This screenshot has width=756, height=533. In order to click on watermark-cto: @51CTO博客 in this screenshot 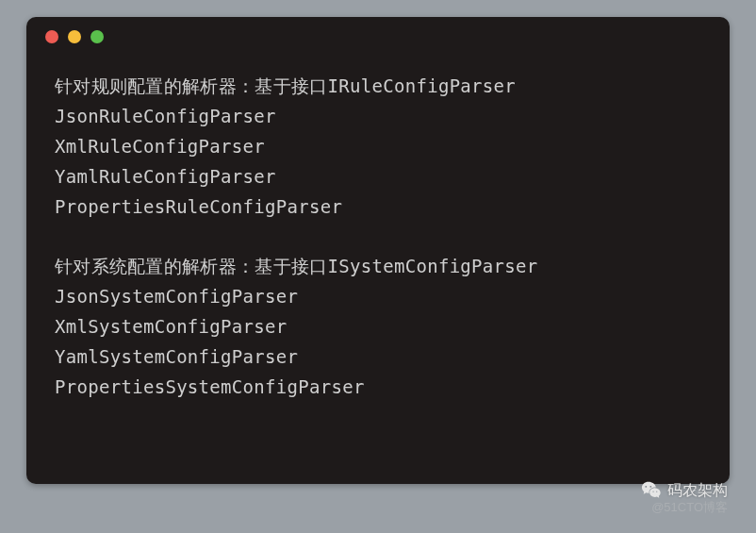, I will do `click(690, 508)`.